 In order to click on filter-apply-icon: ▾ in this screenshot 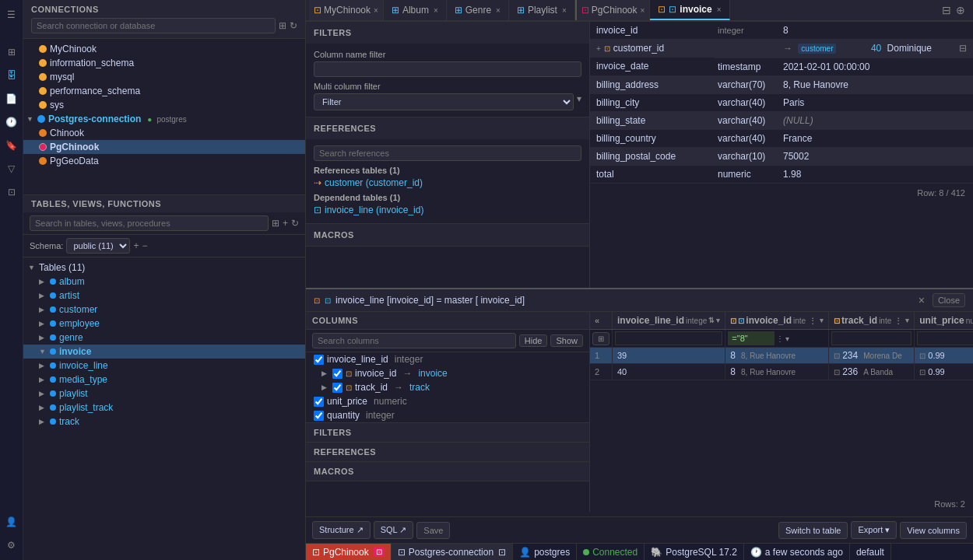, I will do `click(788, 339)`.